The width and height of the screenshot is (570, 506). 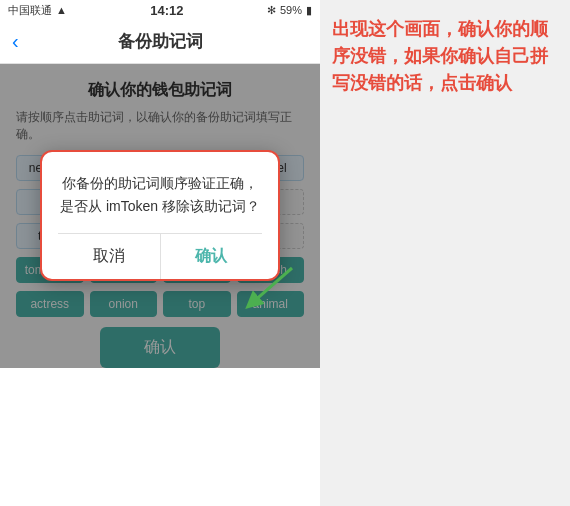 I want to click on battery-icon: ▮, so click(x=309, y=10).